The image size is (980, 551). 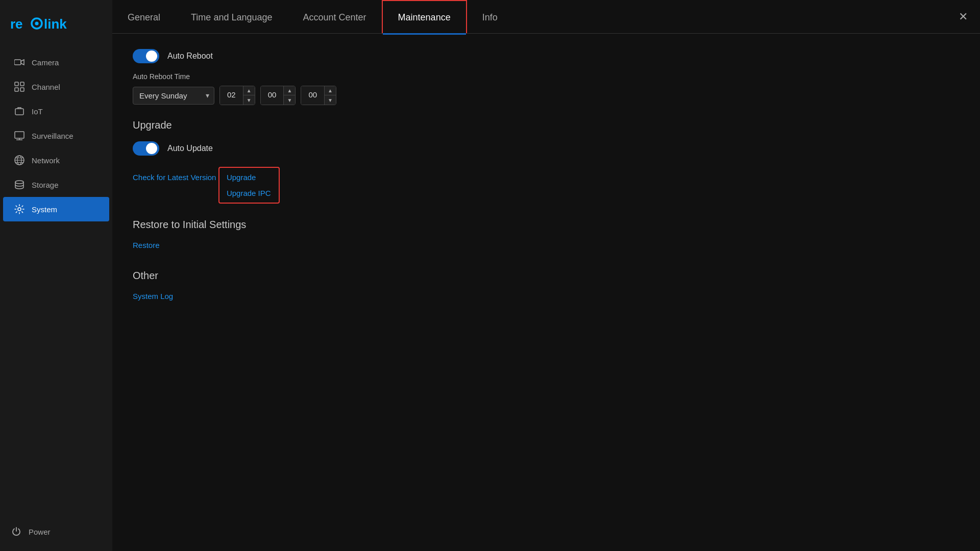 What do you see at coordinates (249, 100) in the screenshot?
I see `hour-down-button: ▼` at bounding box center [249, 100].